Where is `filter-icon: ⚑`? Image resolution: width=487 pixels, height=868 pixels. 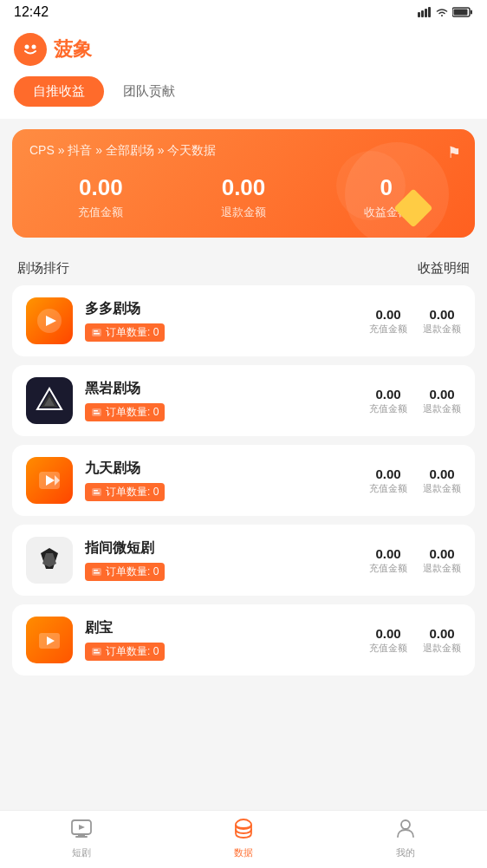
filter-icon: ⚑ is located at coordinates (454, 153).